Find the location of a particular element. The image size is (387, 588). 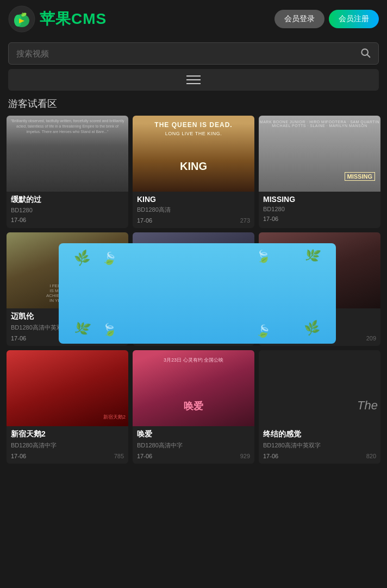

card1-quote: "Brilliantly observed, tactfully written… is located at coordinates (67, 126).